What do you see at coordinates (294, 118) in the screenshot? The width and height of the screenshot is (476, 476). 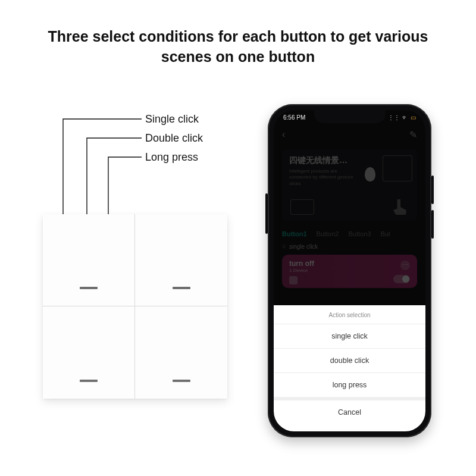 I see `status-time: 6:56 PM` at bounding box center [294, 118].